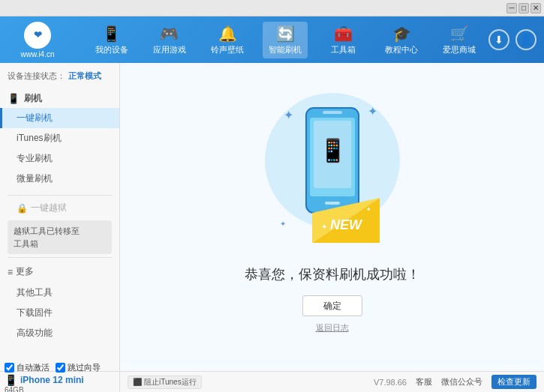 The height and width of the screenshot is (392, 544). I want to click on header: ❤ www.i4.cn 📱我的设备🎮应用游戏🔔铃声壁纸🔄智能刷机🧰工具箱🎓教程中…, so click(272, 40).